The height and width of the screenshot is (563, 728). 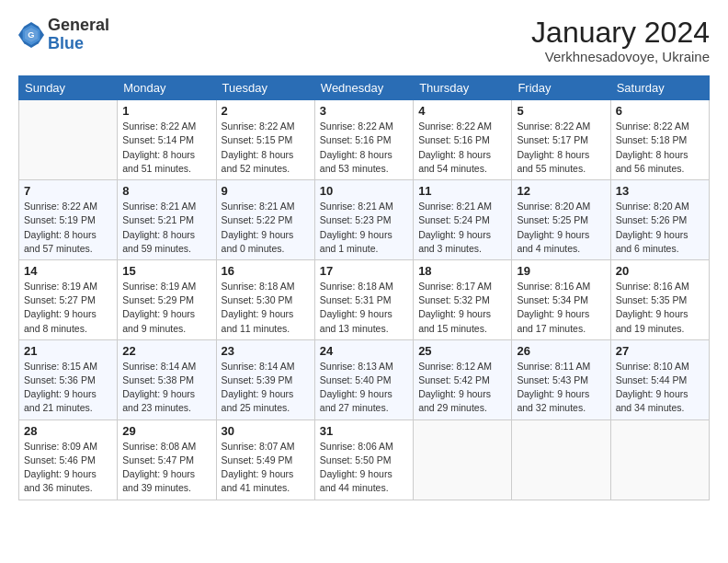 What do you see at coordinates (266, 388) in the screenshot?
I see `day-info: Sunrise: 8:14 AMSunset: 5:39 PMDaylight:…` at bounding box center [266, 388].